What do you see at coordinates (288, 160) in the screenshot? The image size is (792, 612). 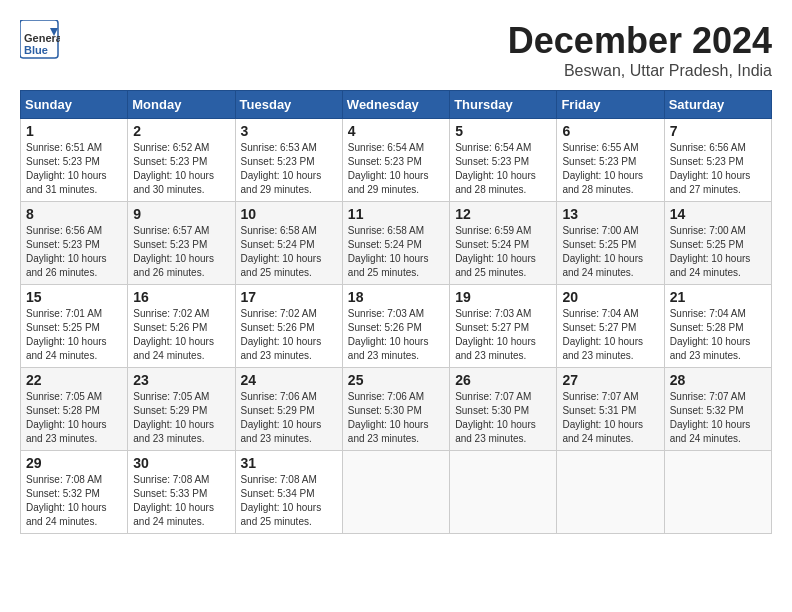 I see `calendar-cell: 3Sunrise: 6:53 AM Sunset: 5:23 PM Daylig…` at bounding box center [288, 160].